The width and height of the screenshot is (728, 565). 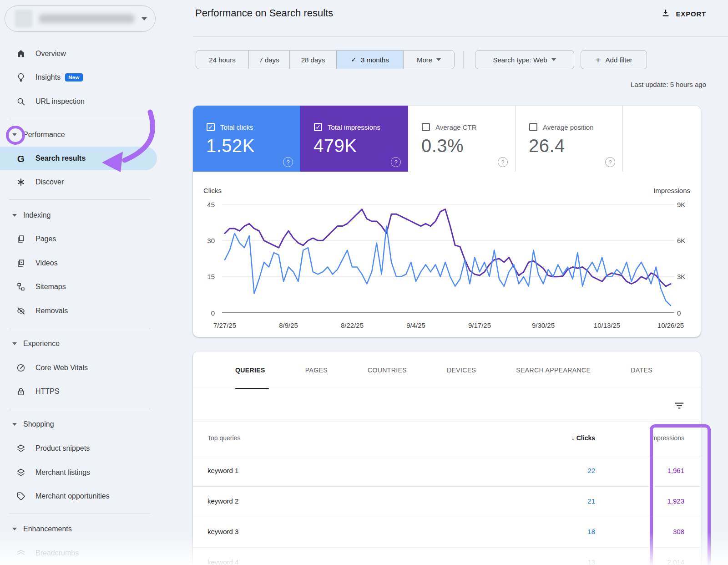 What do you see at coordinates (57, 553) in the screenshot?
I see `sidebar-item-label: Breadcrumbs` at bounding box center [57, 553].